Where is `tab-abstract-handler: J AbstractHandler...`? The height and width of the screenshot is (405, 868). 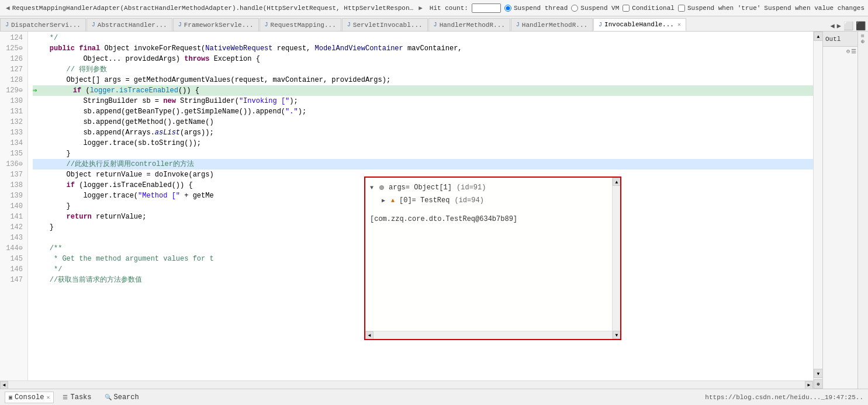 tab-abstract-handler: J AbstractHandler... is located at coordinates (130, 25).